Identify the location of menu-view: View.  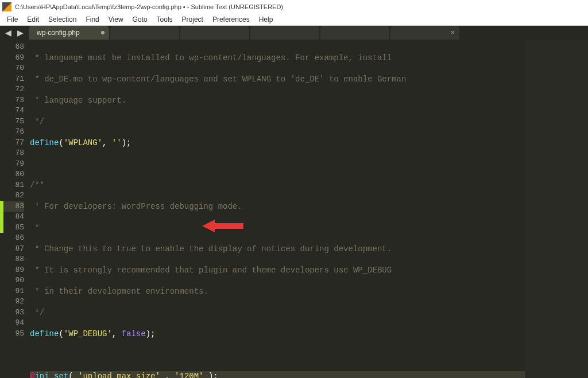
(116, 20).